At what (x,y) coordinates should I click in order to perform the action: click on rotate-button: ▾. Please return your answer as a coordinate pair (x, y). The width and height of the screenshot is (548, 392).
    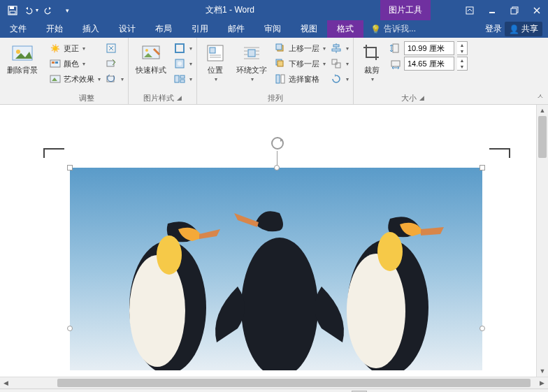
    Looking at the image, I should click on (340, 79).